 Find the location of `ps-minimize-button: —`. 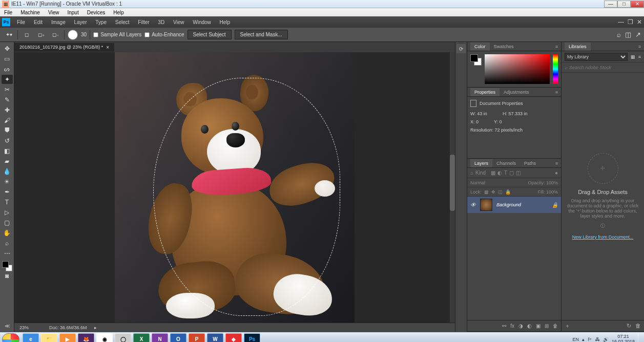

ps-minimize-button: — is located at coordinates (621, 22).